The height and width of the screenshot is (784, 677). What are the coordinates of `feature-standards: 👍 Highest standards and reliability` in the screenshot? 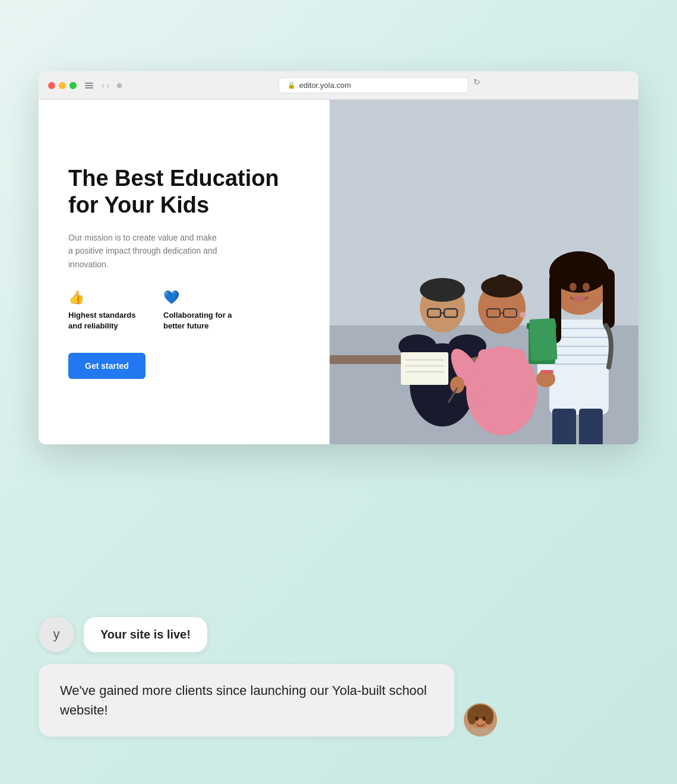 It's located at (104, 311).